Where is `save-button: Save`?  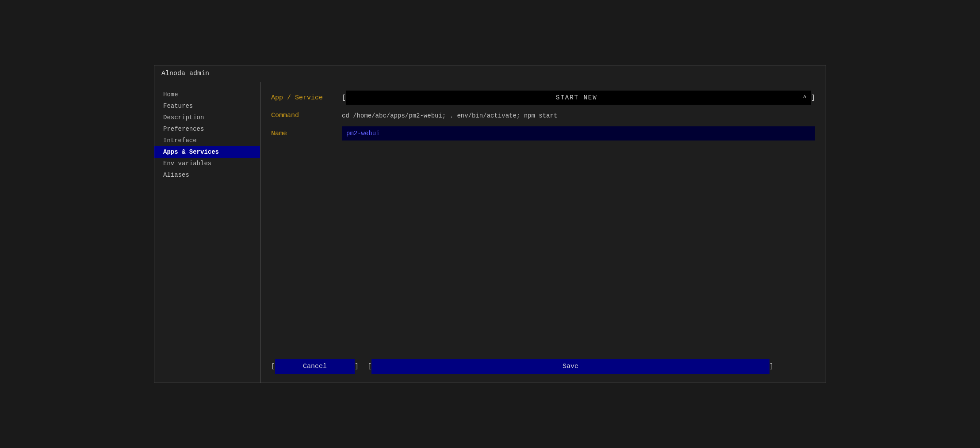 save-button: Save is located at coordinates (570, 367).